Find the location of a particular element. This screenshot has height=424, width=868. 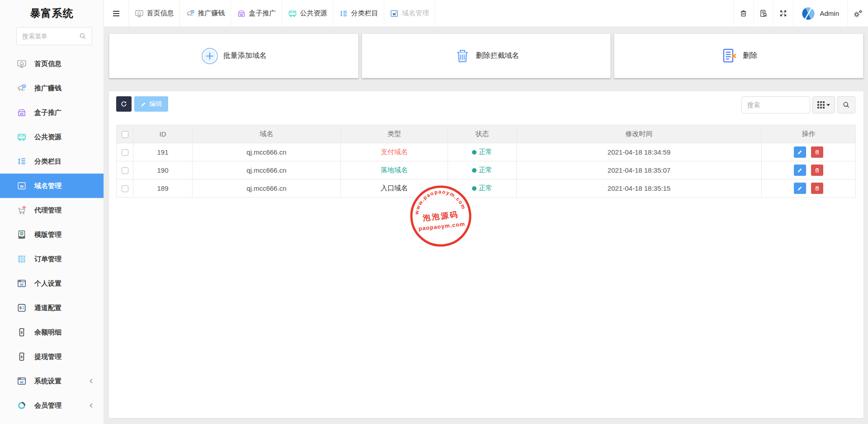

user-menu: Admin is located at coordinates (820, 14).